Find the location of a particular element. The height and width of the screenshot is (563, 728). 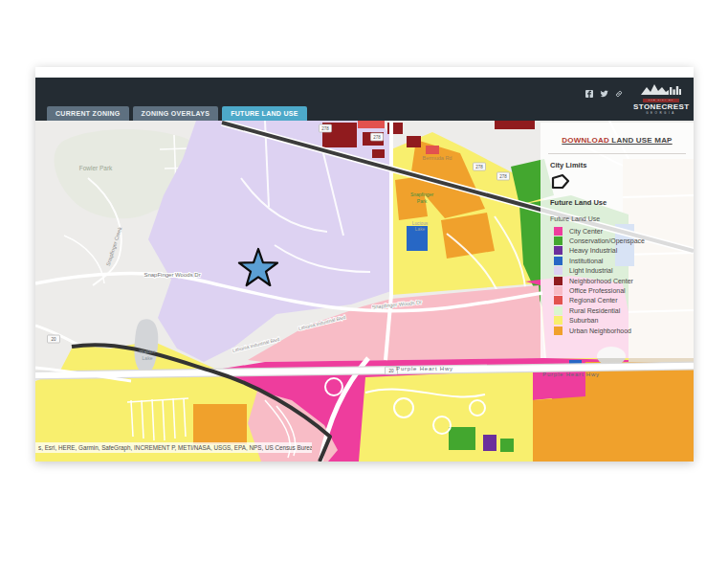

legend-divider is located at coordinates (617, 153).